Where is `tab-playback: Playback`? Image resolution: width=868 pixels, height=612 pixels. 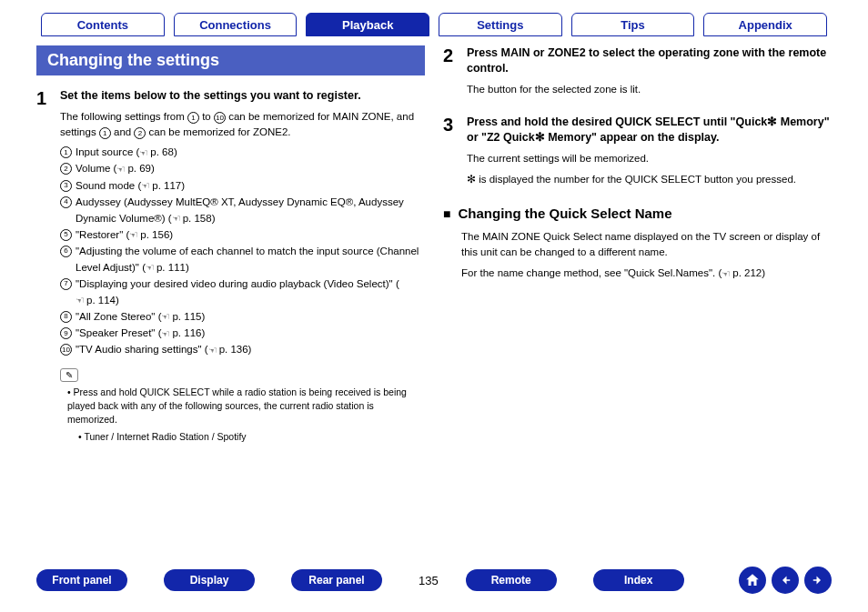 tab-playback: Playback is located at coordinates (368, 25).